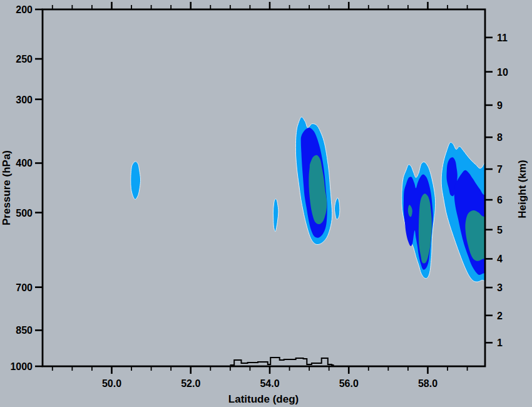 Image resolution: width=532 pixels, height=407 pixels. What do you see at coordinates (24, 10) in the screenshot?
I see `pressure-tick-label: 200` at bounding box center [24, 10].